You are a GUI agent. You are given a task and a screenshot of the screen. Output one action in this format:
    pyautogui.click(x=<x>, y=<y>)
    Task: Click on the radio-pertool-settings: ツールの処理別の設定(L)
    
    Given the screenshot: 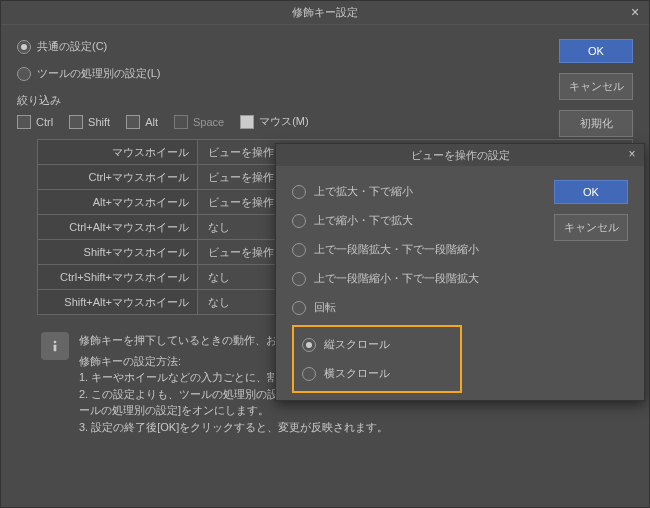 What is the action you would take?
    pyautogui.click(x=325, y=74)
    